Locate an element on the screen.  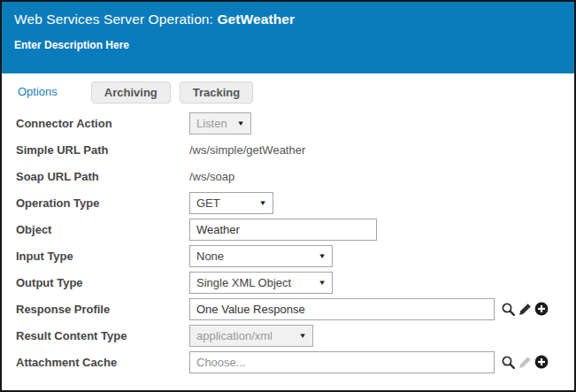
output-type-value: Single XML Object is located at coordinates (244, 283).